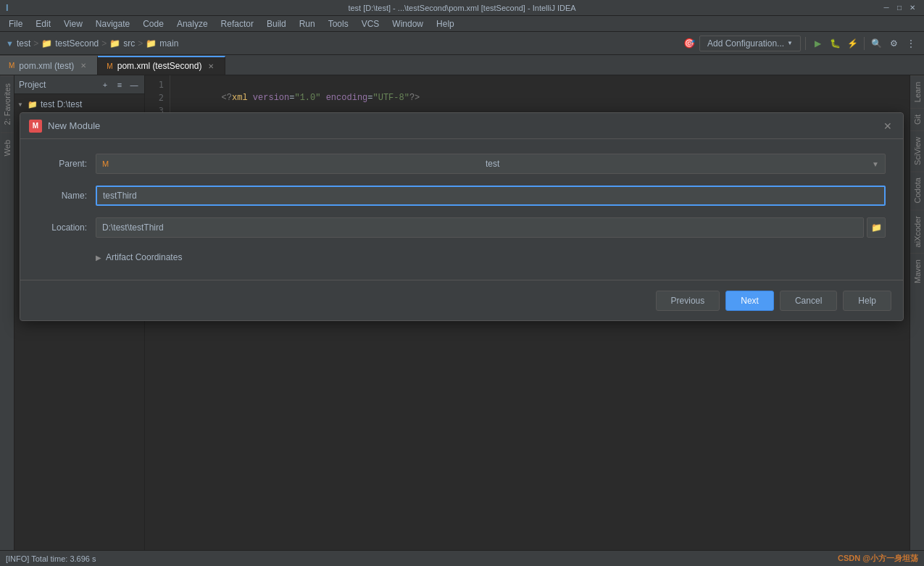  What do you see at coordinates (491, 257) in the screenshot?
I see `artifact-coordinates-section: ▶ Artifact Coordinates` at bounding box center [491, 257].